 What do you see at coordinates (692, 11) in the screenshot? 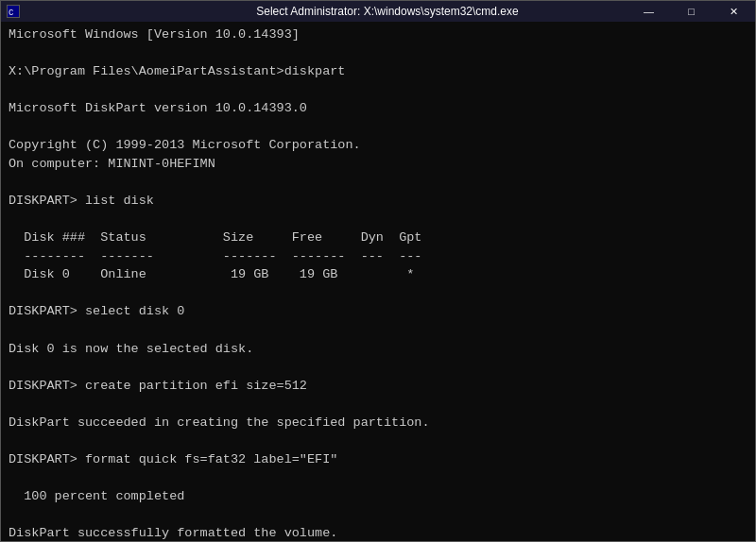
I see `window-controls: — □ ✕` at bounding box center [692, 11].